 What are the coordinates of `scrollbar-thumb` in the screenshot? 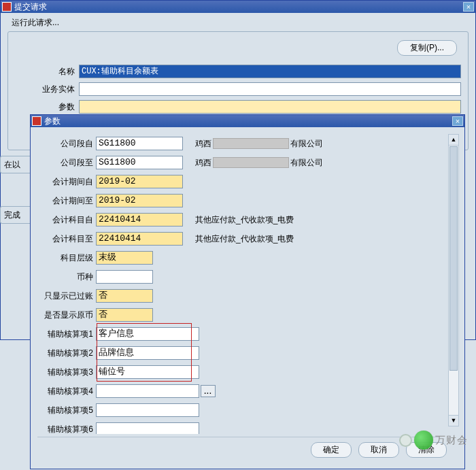 It's located at (454, 258).